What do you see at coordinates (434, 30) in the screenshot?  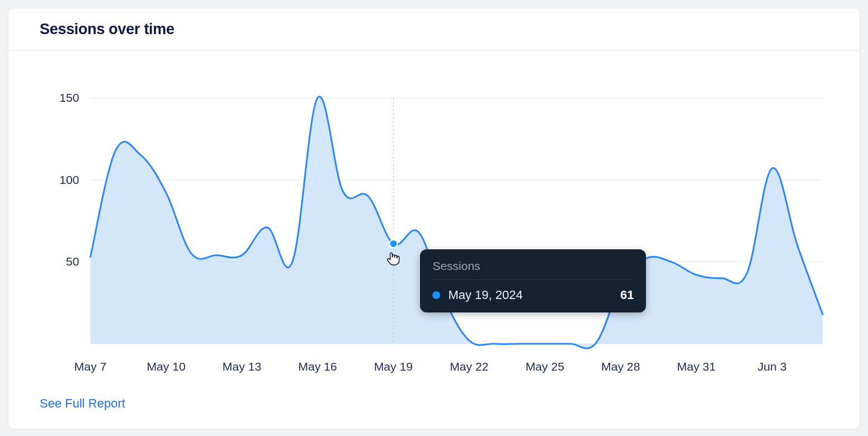 I see `card-header: Sessions over time` at bounding box center [434, 30].